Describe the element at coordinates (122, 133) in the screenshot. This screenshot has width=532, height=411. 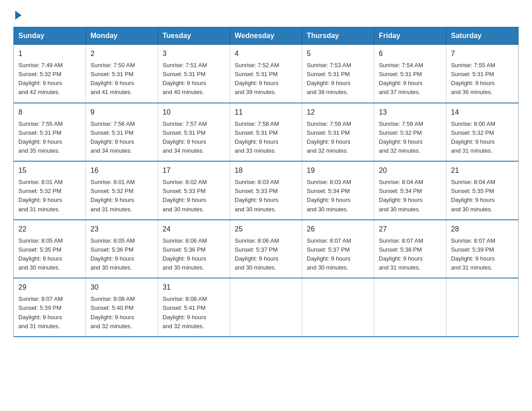
I see `calendar-cell: 9Sunrise: 7:56 AMSunset: 5:31 PMDaylight…` at that location.